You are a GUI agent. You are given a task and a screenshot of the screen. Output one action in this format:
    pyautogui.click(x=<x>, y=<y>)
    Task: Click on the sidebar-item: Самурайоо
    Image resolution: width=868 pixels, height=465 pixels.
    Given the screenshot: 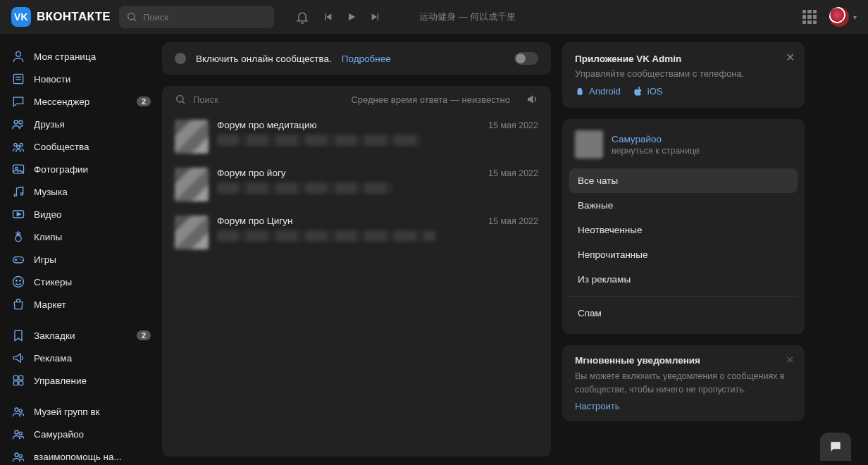 What is the action you would take?
    pyautogui.click(x=81, y=434)
    